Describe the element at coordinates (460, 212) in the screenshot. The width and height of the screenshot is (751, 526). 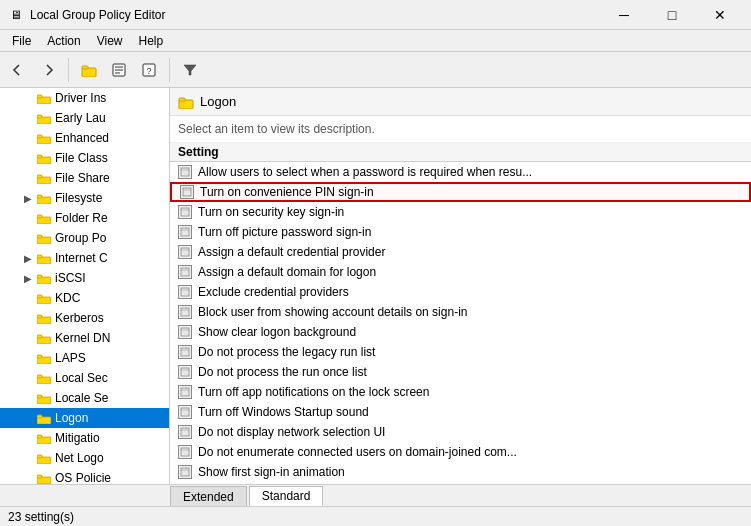
I see `setting-row: Turn on security key sign-in` at that location.